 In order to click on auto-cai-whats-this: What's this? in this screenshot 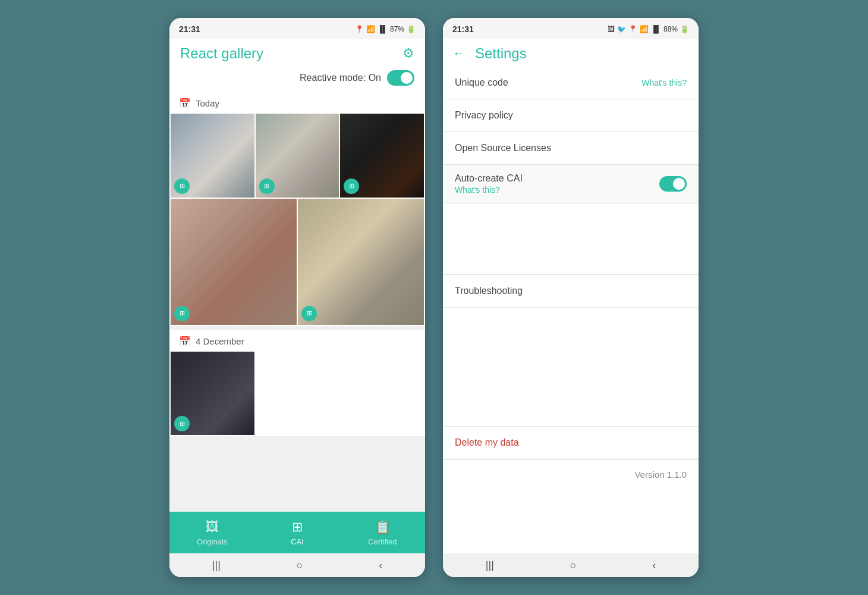, I will do `click(489, 190)`.